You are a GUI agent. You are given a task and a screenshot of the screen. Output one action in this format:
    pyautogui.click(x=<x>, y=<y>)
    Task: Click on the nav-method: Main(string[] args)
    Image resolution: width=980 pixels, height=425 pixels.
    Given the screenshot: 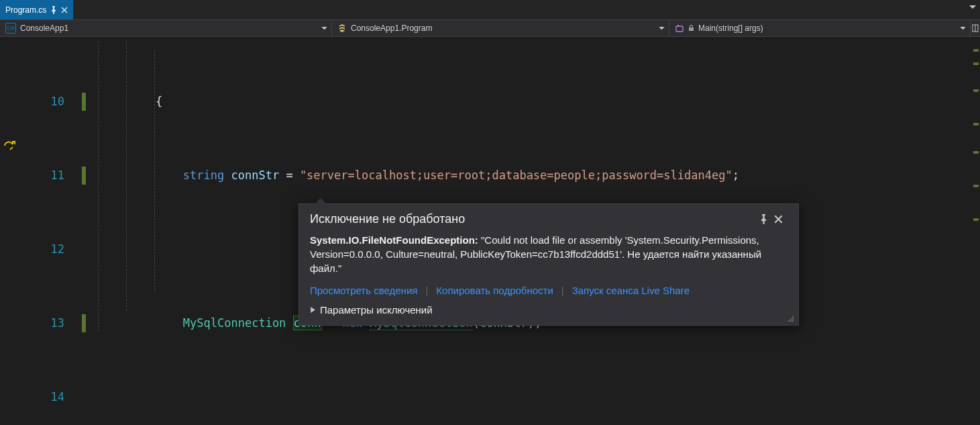 What is the action you would take?
    pyautogui.click(x=820, y=28)
    